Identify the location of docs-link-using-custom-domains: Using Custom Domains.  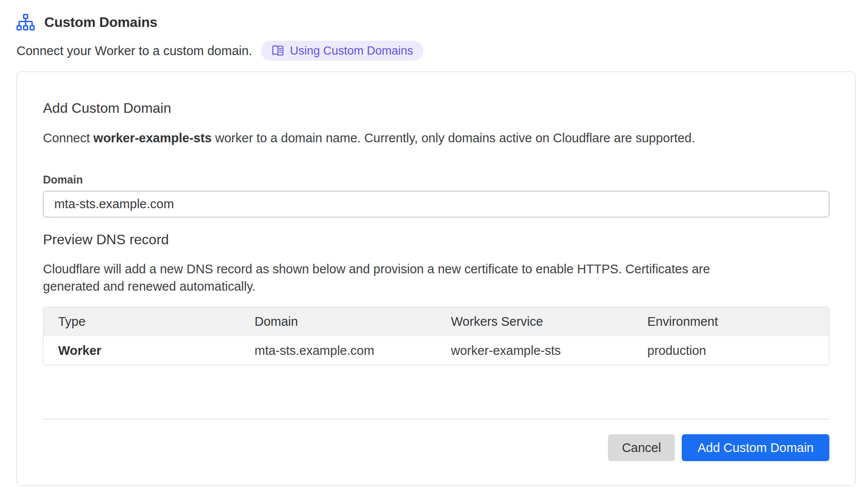
(342, 51).